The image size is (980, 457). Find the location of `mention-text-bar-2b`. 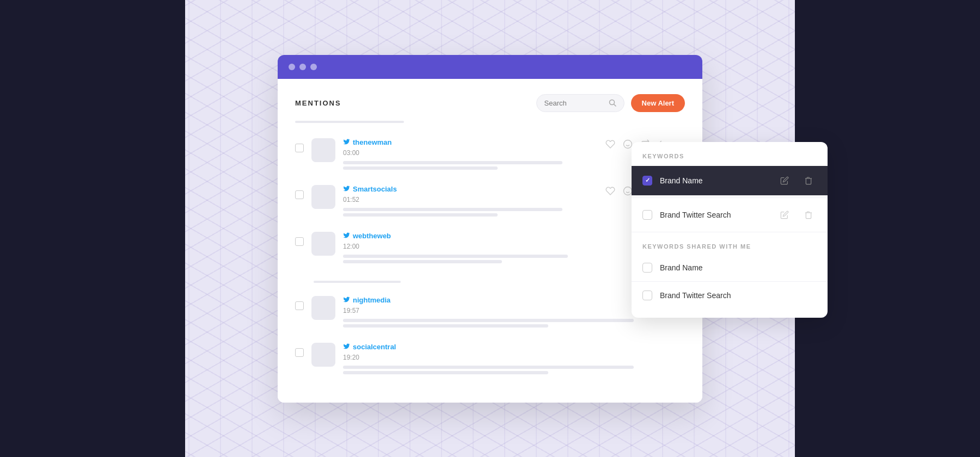

mention-text-bar-2b is located at coordinates (420, 215).